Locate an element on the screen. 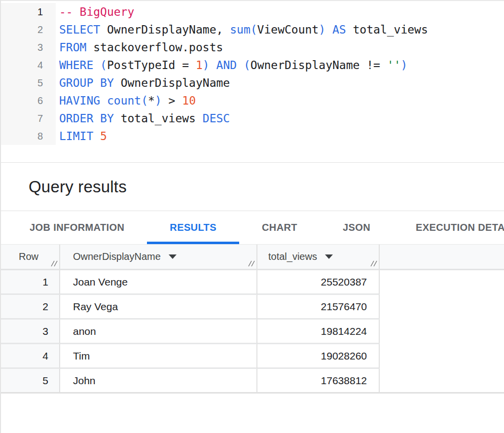  sql-token-id: OwnerDisplayName != is located at coordinates (319, 65).